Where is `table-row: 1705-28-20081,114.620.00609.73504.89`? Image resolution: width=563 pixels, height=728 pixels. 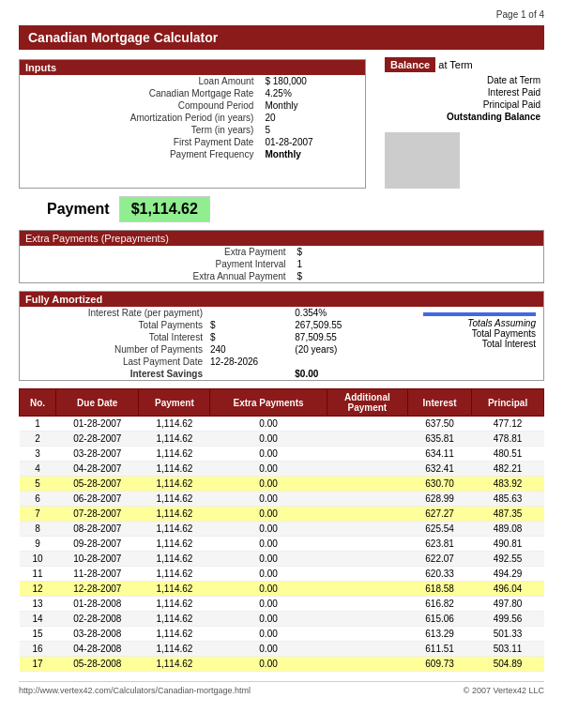 table-row: 1705-28-20081,114.620.00609.73504.89 is located at coordinates (282, 664).